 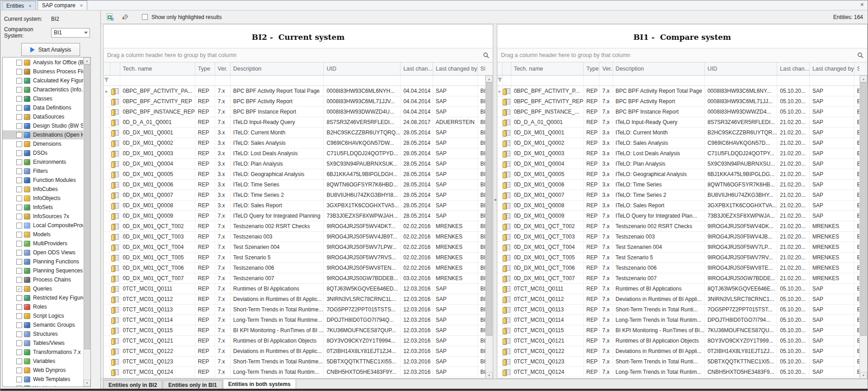 I want to click on show-only-highlighted-checkbox, so click(x=145, y=17).